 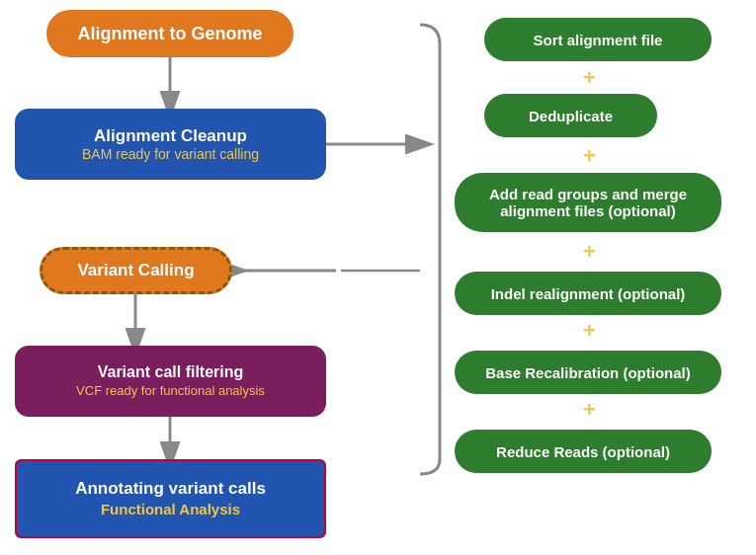 What do you see at coordinates (171, 373) in the screenshot?
I see `variant-filtering-main: Variant call filtering` at bounding box center [171, 373].